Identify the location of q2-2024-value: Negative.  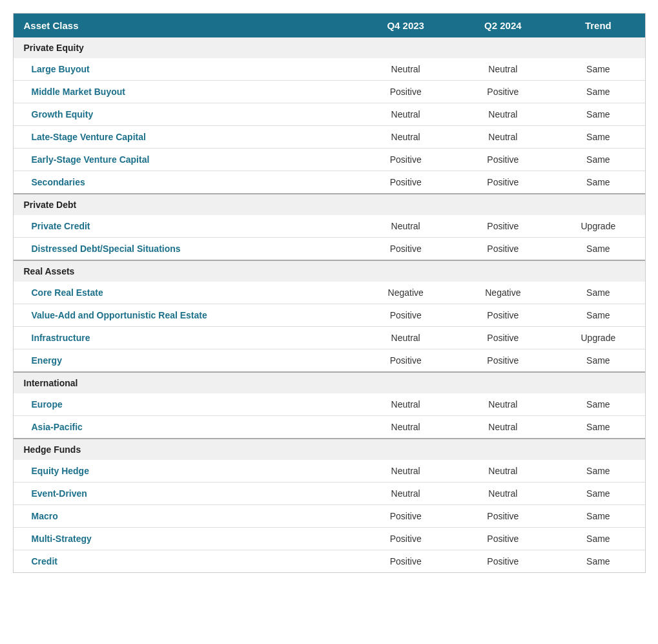
(504, 293).